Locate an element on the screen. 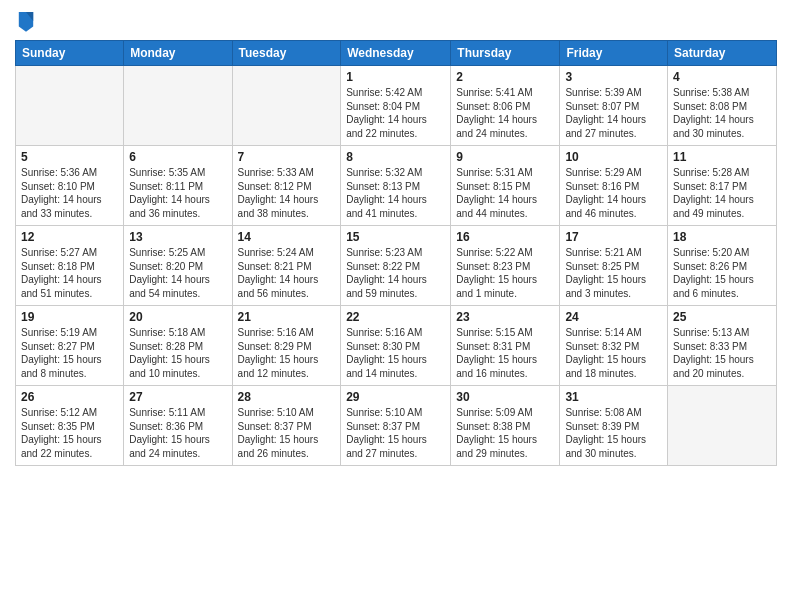 The width and height of the screenshot is (792, 612). calendar-cell: 14Sunrise: 5:24 AM Sunset: 8:21 PM Dayli… is located at coordinates (286, 266).